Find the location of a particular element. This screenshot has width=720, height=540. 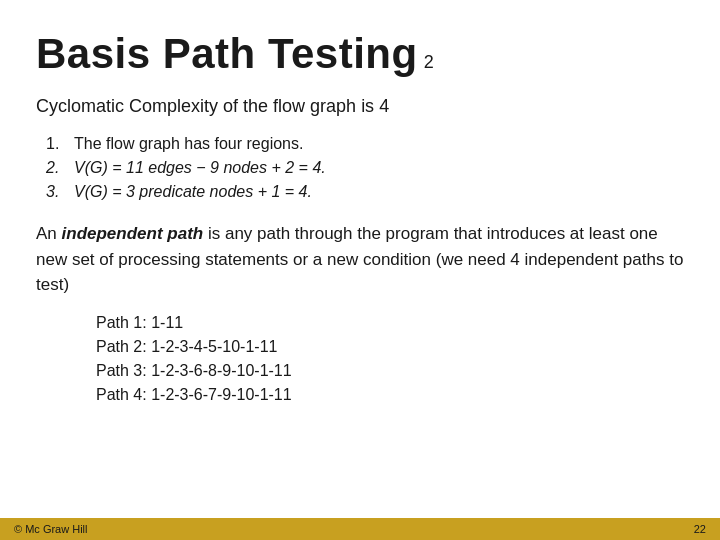

list-item-3: 3. V(G) = 3 predicate nodes + 1 = 4. is located at coordinates (365, 192).